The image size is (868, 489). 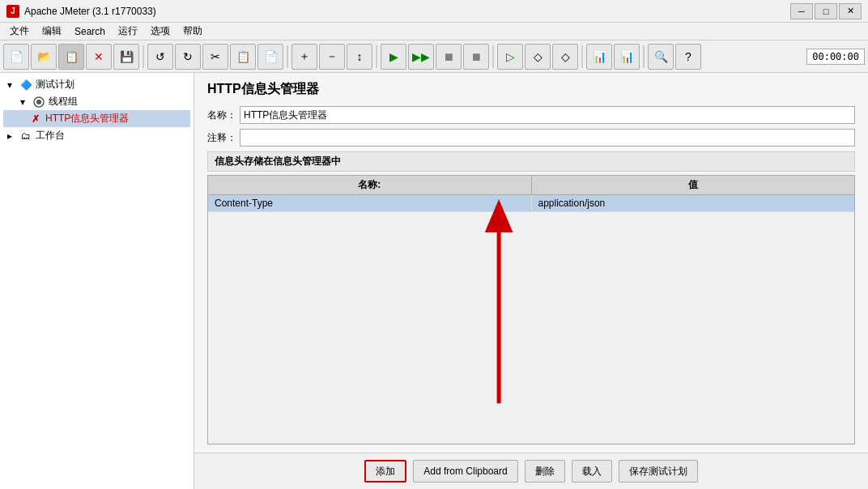 What do you see at coordinates (434, 32) in the screenshot?
I see `menu-bar: 文件 编辑 Search 运行 选项 帮助` at bounding box center [434, 32].